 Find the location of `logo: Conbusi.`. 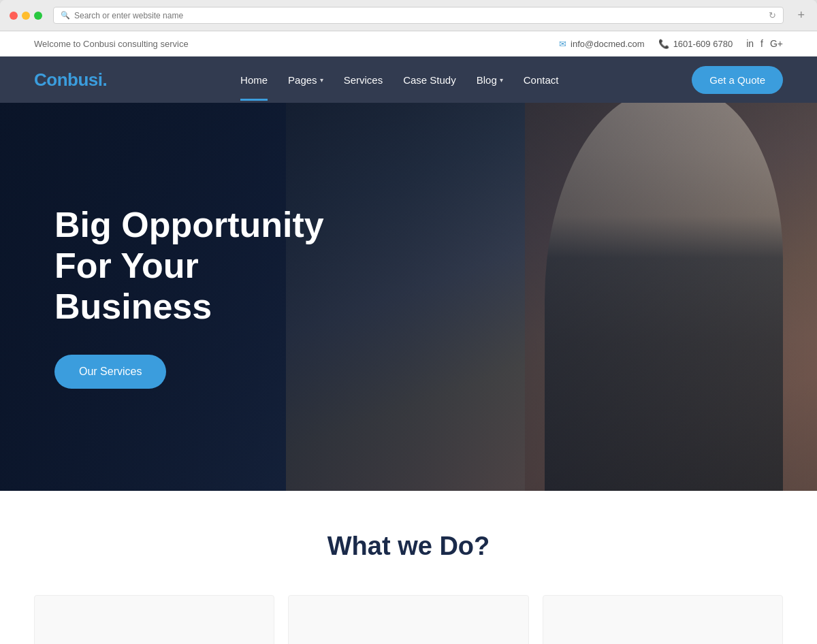

logo: Conbusi. is located at coordinates (71, 80).